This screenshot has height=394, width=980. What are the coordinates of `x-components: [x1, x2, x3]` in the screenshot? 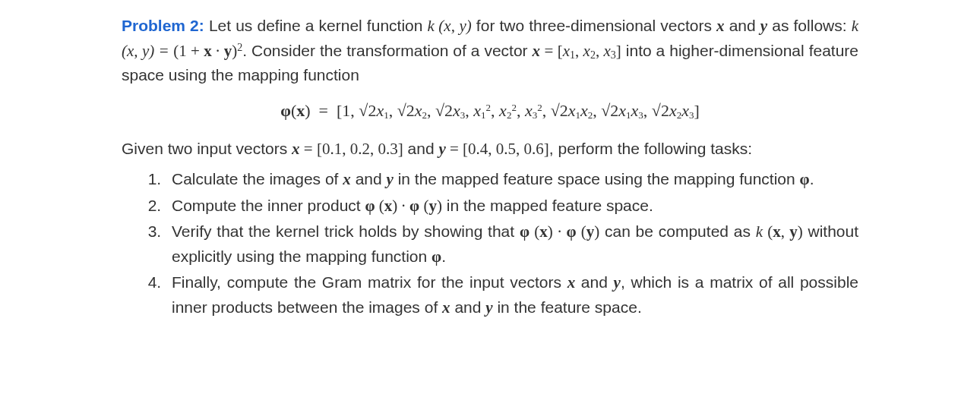 It's located at (590, 51).